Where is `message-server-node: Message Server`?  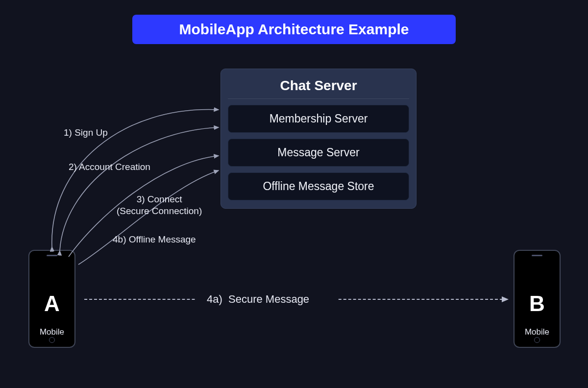 message-server-node: Message Server is located at coordinates (318, 153).